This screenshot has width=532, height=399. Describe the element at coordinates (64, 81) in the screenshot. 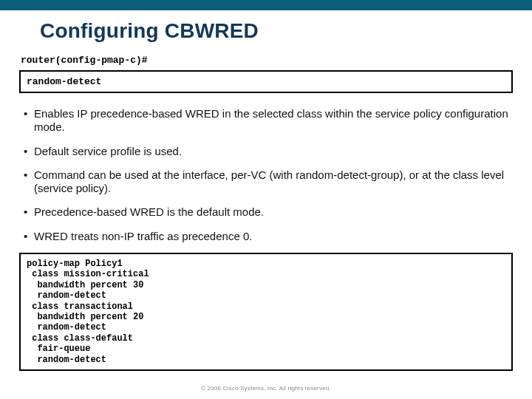

I see `command-text: random-detect` at that location.